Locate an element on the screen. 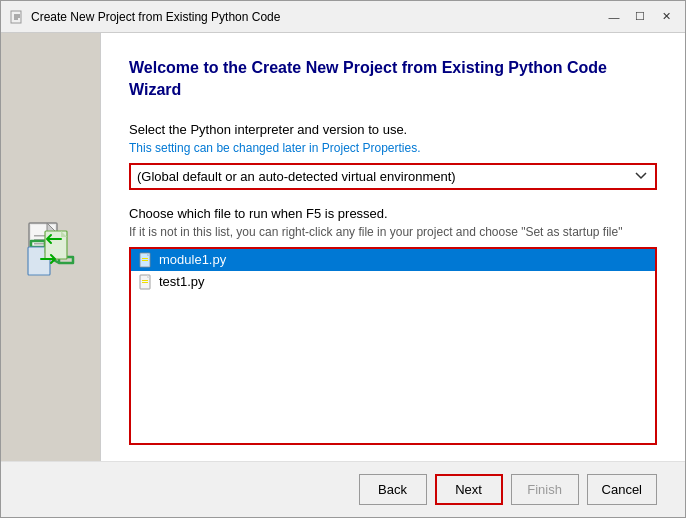 Image resolution: width=686 pixels, height=518 pixels. sidebar is located at coordinates (51, 247).